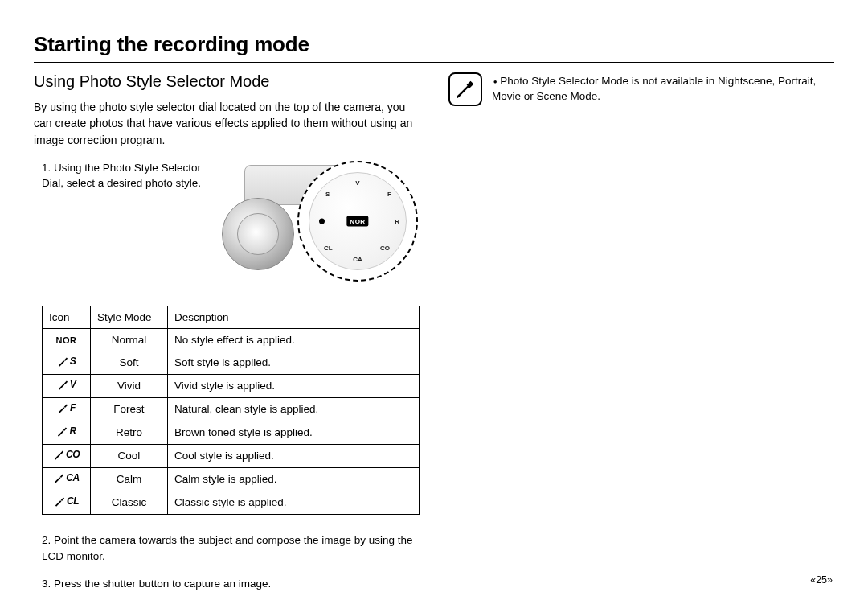  Describe the element at coordinates (129, 433) in the screenshot. I see `cell-mode: Retro` at that location.